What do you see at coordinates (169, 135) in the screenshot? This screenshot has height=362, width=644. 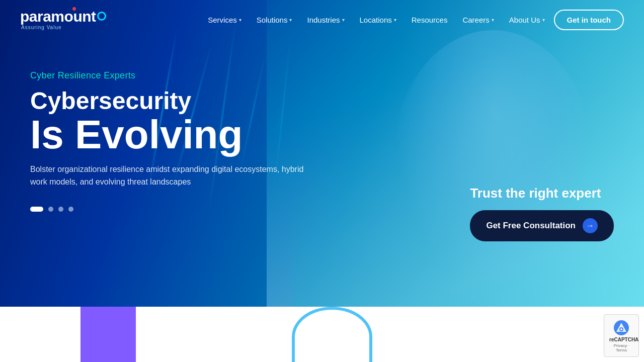 I see `hero-title-line2: Is Evolving` at bounding box center [169, 135].